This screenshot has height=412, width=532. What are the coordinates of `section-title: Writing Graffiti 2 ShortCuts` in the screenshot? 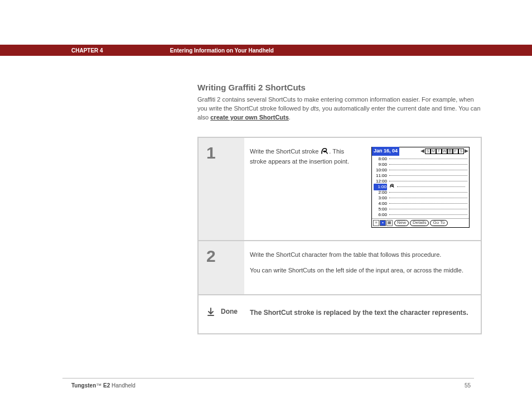 It's located at (340, 87).